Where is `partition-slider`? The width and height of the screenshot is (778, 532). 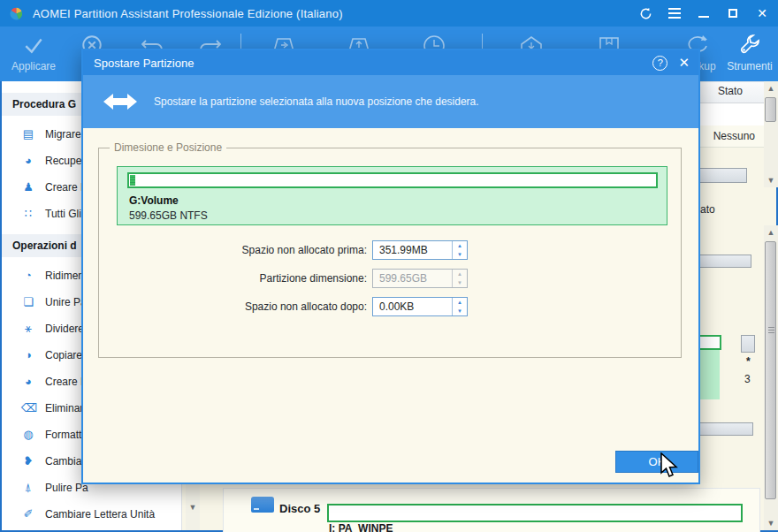
partition-slider is located at coordinates (393, 180).